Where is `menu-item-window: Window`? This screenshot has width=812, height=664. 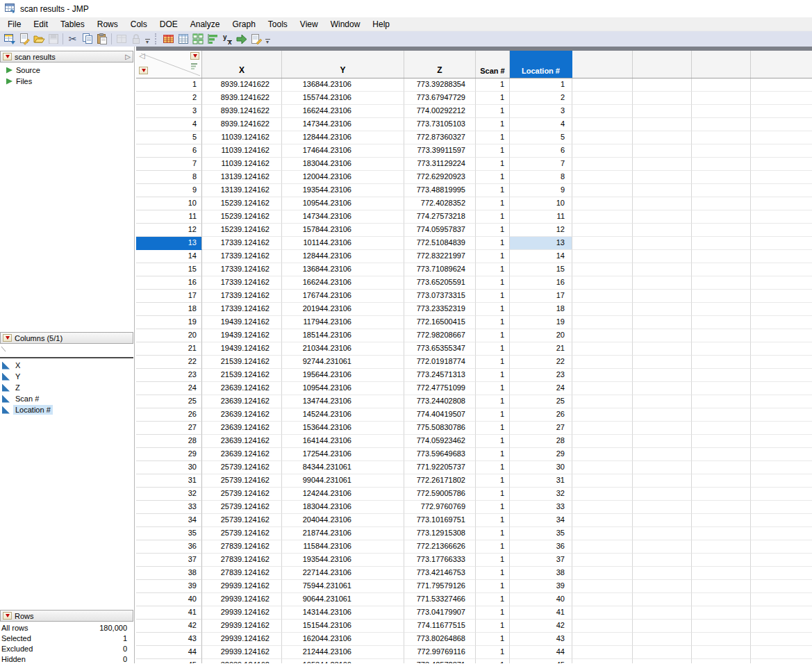 menu-item-window: Window is located at coordinates (346, 24).